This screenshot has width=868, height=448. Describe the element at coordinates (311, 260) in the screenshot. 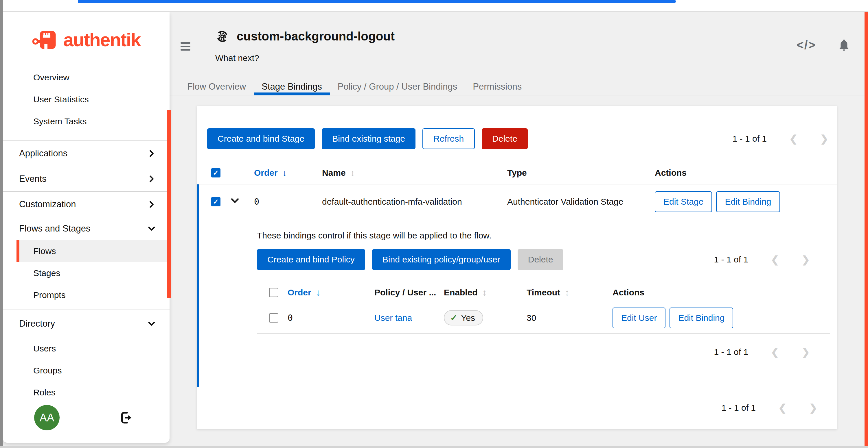

I see `create-and-bind-policy-button: Create and bind Policy` at that location.